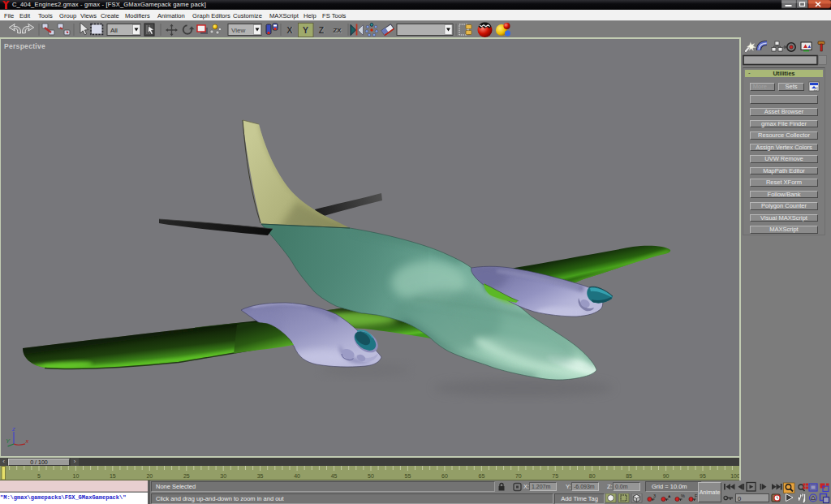 Image resolution: width=831 pixels, height=504 pixels. I want to click on svg-text: z, so click(13, 429).